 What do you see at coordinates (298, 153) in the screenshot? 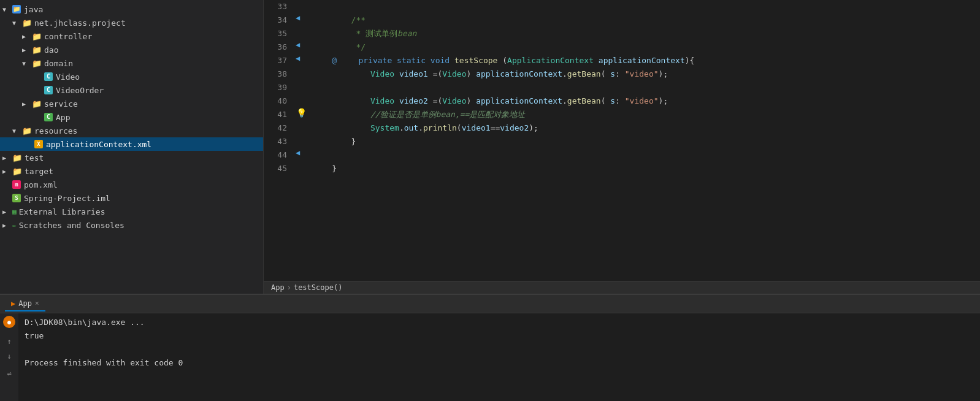
I see `gutter-bookmark-43: ◀` at bounding box center [298, 153].